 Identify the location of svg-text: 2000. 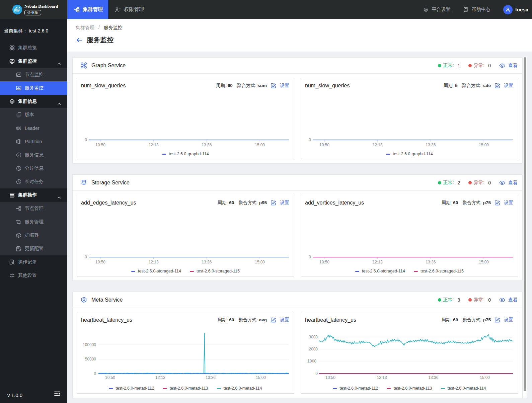
(313, 349).